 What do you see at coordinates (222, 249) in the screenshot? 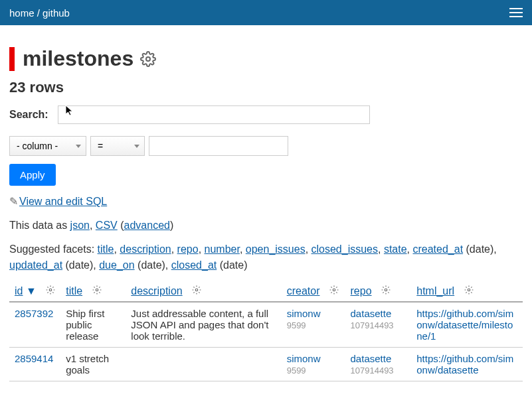
I see `facet-number: number` at bounding box center [222, 249].